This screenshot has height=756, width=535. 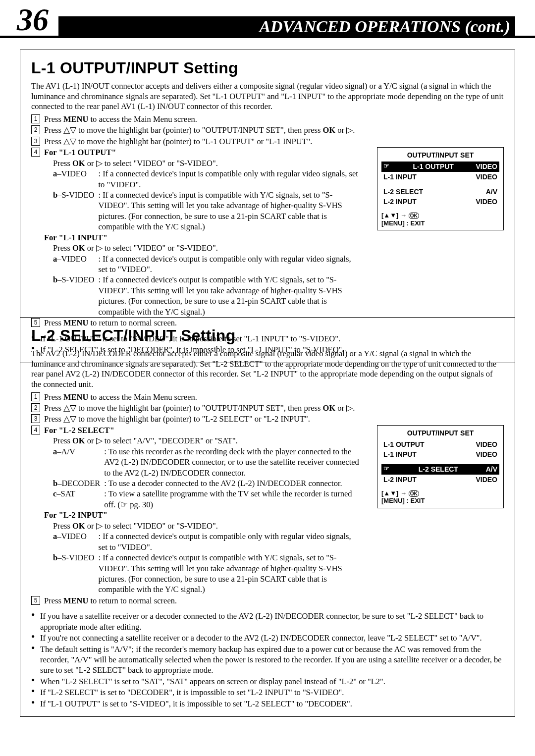 I want to click on l1-output-heading: For "L-1 OUTPUT", so click(x=80, y=153).